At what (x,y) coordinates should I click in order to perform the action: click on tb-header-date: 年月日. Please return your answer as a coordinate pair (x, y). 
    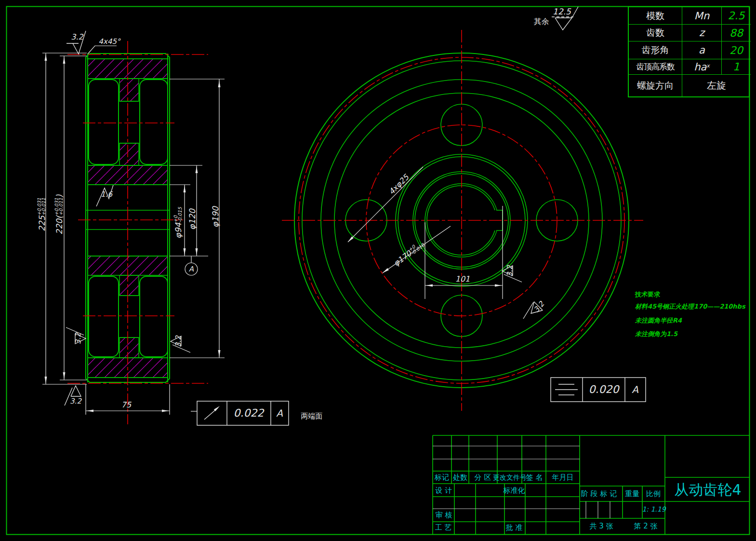
    Looking at the image, I should click on (563, 477).